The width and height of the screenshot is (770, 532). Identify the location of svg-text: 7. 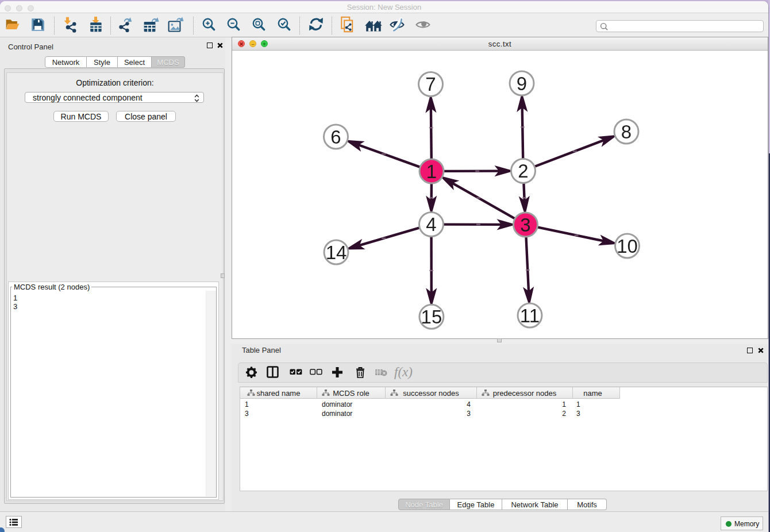
(430, 84).